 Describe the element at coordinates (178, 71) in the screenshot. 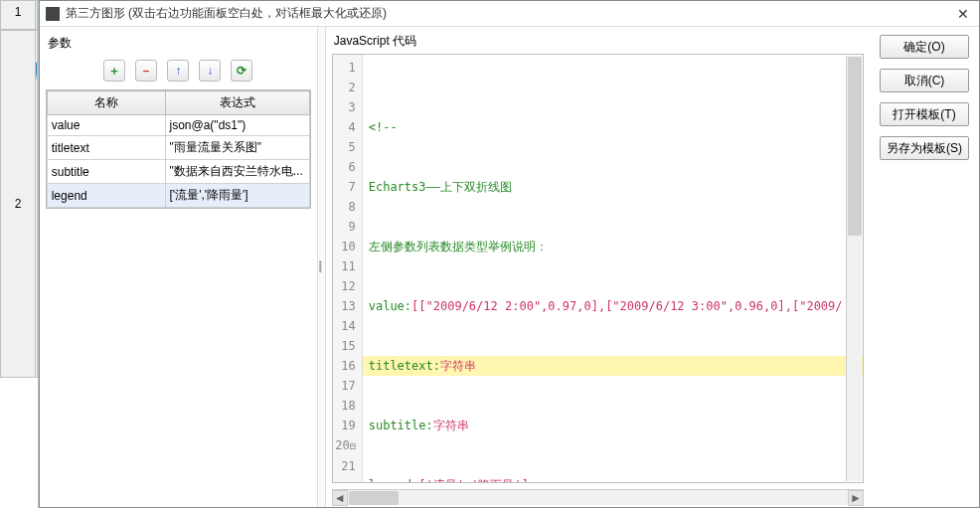

I see `move-up-button: ↑` at that location.